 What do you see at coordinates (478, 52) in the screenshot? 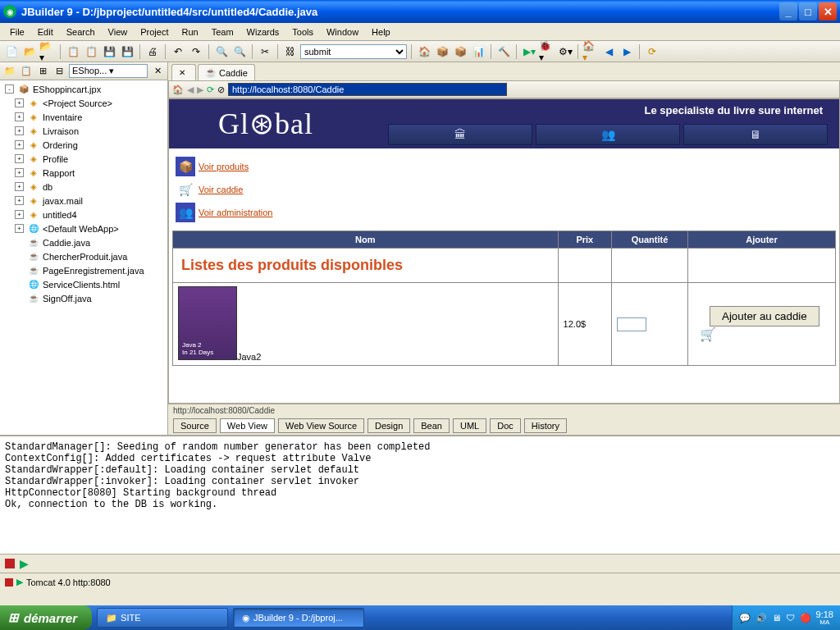
I see `nav4-icon: 📊` at bounding box center [478, 52].